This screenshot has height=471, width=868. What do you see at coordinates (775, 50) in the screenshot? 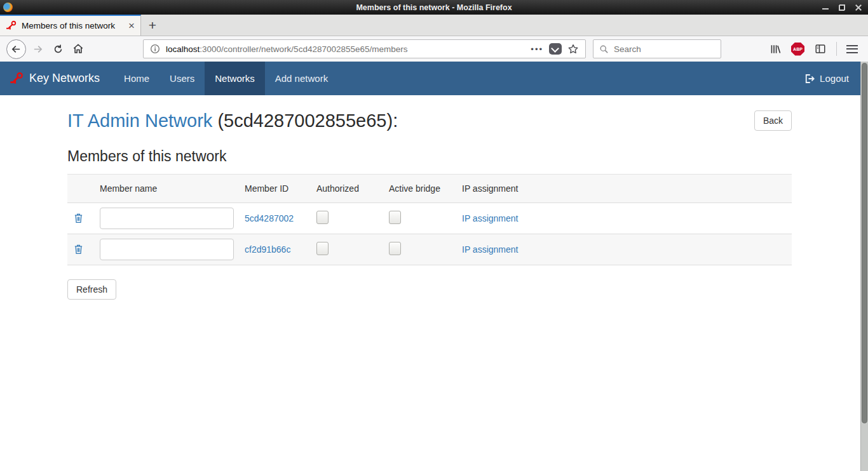
I see `library-icon` at bounding box center [775, 50].